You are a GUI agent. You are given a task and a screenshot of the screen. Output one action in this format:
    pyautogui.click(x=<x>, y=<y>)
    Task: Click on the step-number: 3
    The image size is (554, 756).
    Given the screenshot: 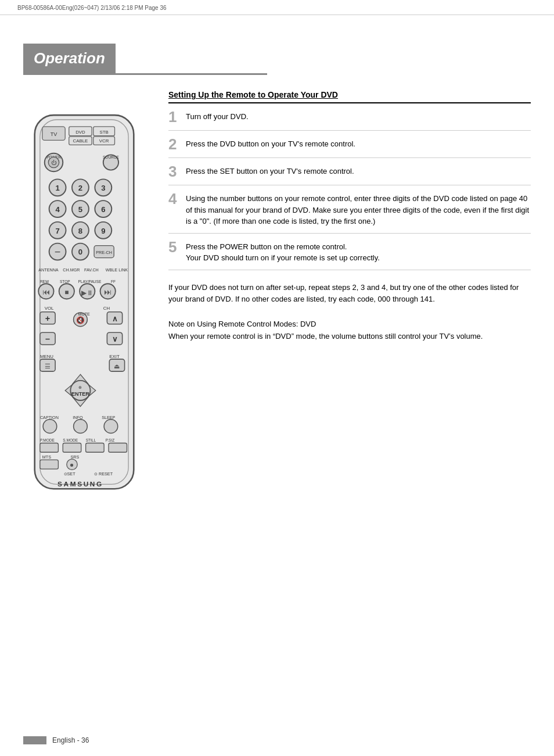 What is the action you would take?
    pyautogui.click(x=177, y=171)
    